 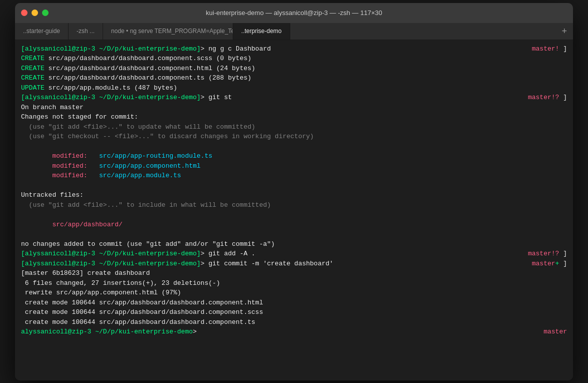 What do you see at coordinates (230, 254) in the screenshot?
I see `command: git add -A .` at bounding box center [230, 254].